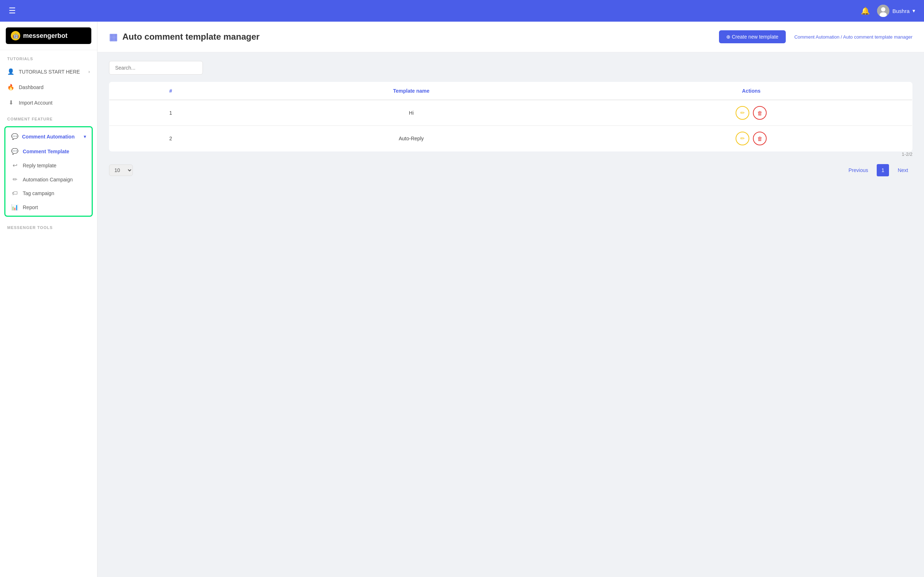 The height and width of the screenshot is (577, 924). Describe the element at coordinates (48, 57) in the screenshot. I see `section-title-tutorials: TUTORIALS` at that location.